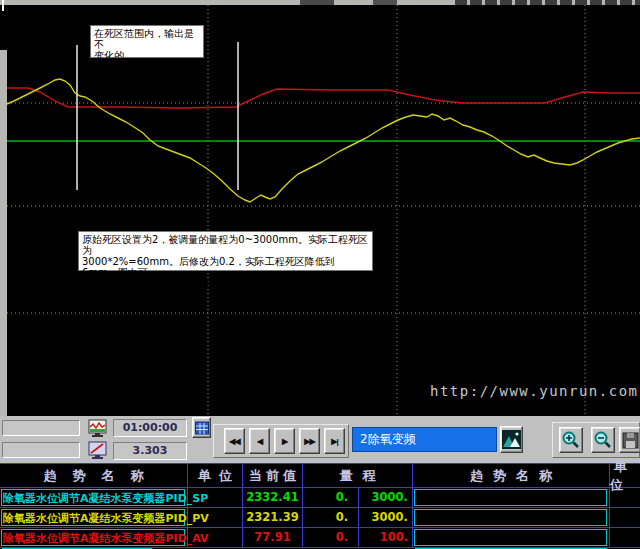 The image size is (640, 549). I want to click on trend-group-selector: 2除氧变频, so click(424, 440).